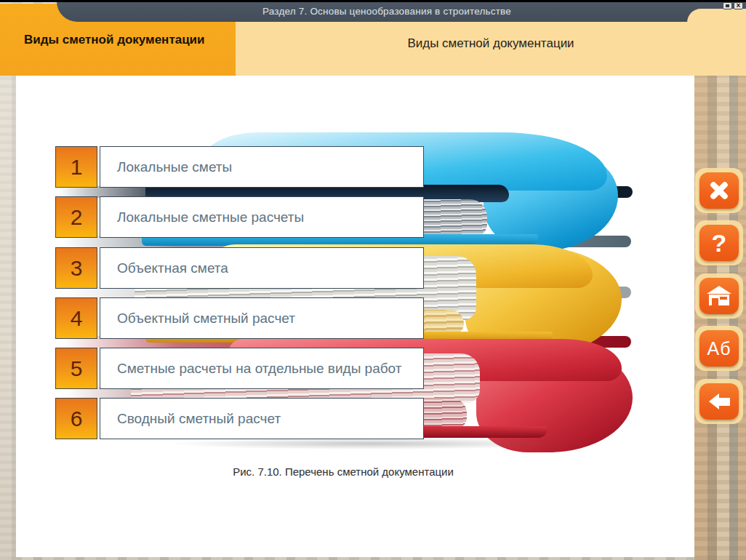  Describe the element at coordinates (262, 368) in the screenshot. I see `list-item-label: Сметные расчеты на отдельные виды работ` at that location.